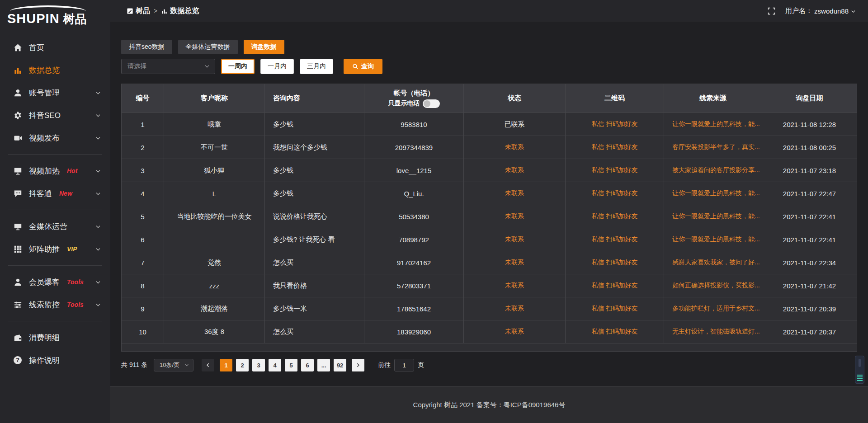 This screenshot has width=868, height=423. What do you see at coordinates (55, 305) in the screenshot?
I see `sidebar-item-lead-monitor: 线索监控Tools` at bounding box center [55, 305].